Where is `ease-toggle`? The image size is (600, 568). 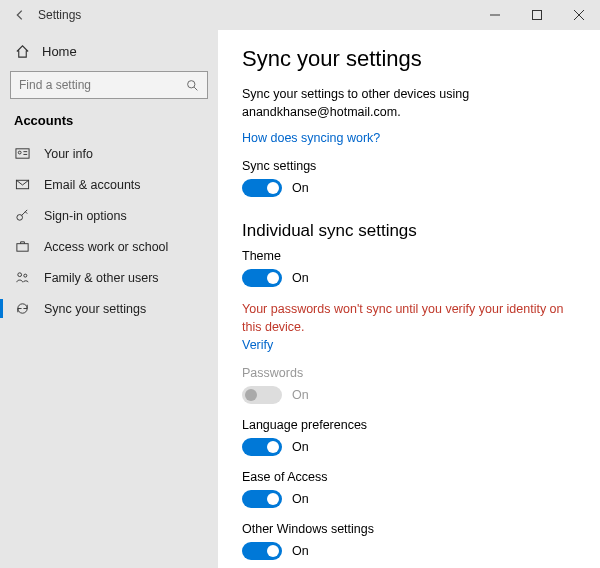 ease-toggle is located at coordinates (262, 499).